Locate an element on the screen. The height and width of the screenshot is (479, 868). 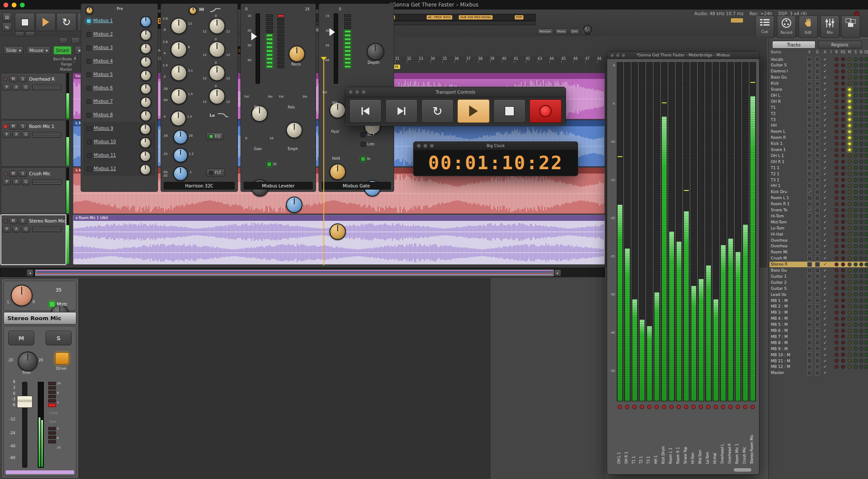
track-list-row: MB 11 : M✓ is located at coordinates (819, 361).